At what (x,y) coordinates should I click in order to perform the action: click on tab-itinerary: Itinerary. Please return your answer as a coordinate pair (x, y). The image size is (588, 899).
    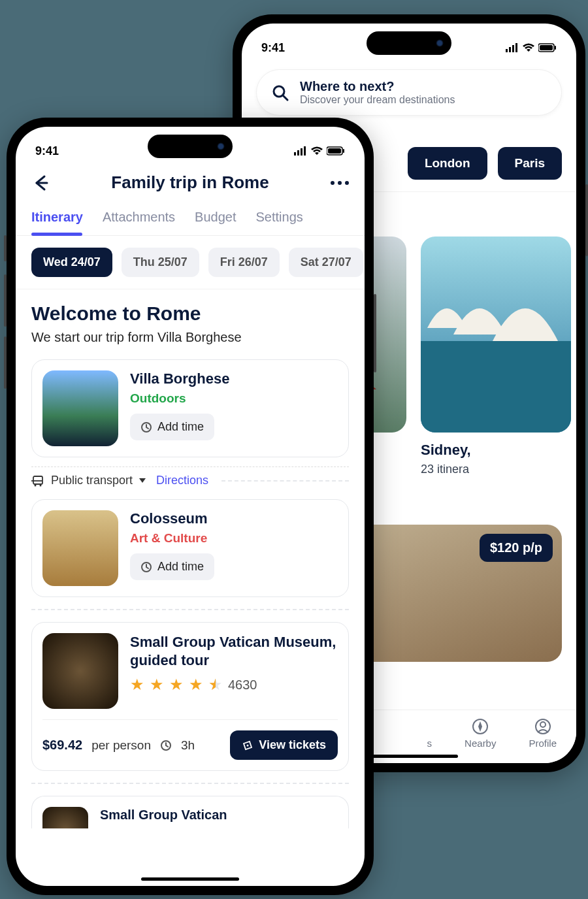
    Looking at the image, I should click on (57, 222).